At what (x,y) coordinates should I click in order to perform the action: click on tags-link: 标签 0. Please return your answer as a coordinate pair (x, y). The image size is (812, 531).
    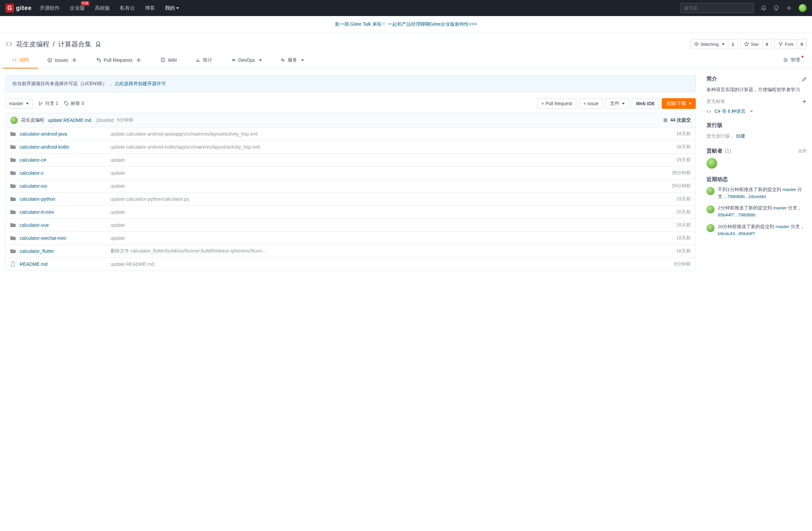
    Looking at the image, I should click on (74, 104).